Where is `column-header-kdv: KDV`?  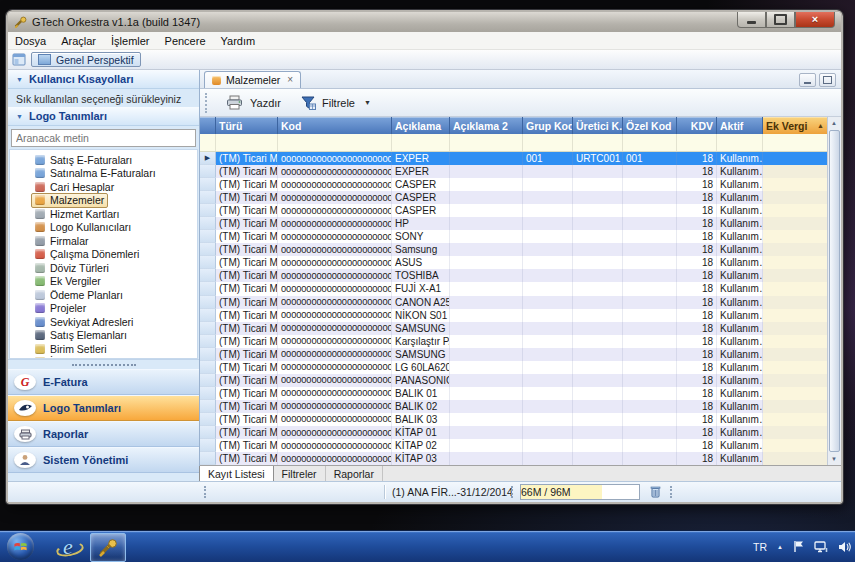
column-header-kdv: KDV is located at coordinates (697, 126).